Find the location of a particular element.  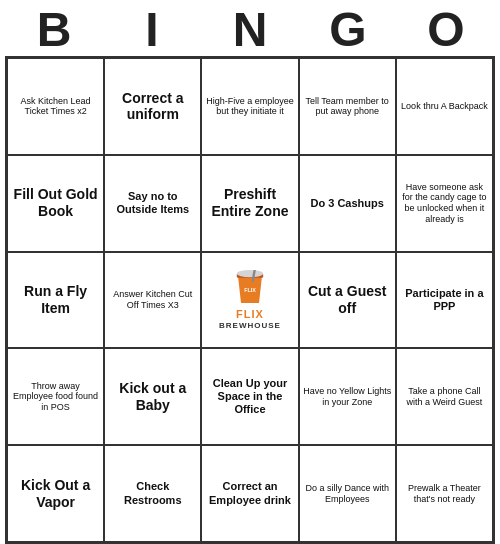

bingo-cell-22: Correct an Employee drink is located at coordinates (250, 494).